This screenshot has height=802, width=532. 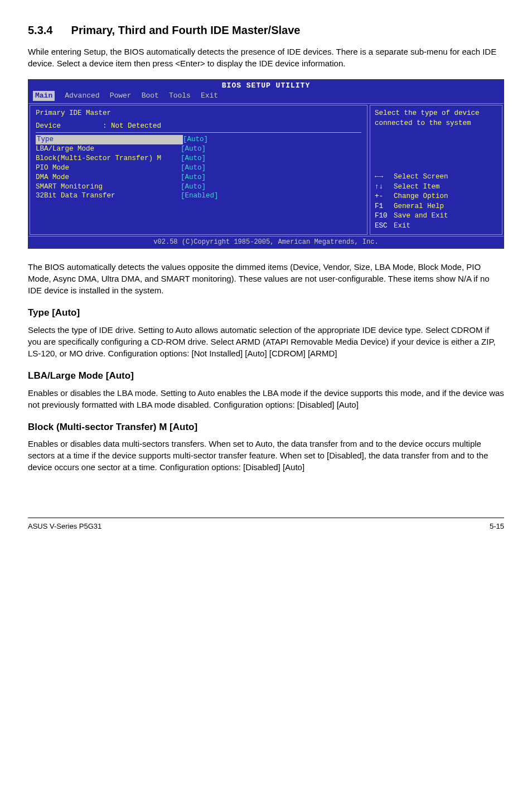 I want to click on heading-block: Block (Multi-sector Transfer) M [Auto], so click(x=266, y=427).